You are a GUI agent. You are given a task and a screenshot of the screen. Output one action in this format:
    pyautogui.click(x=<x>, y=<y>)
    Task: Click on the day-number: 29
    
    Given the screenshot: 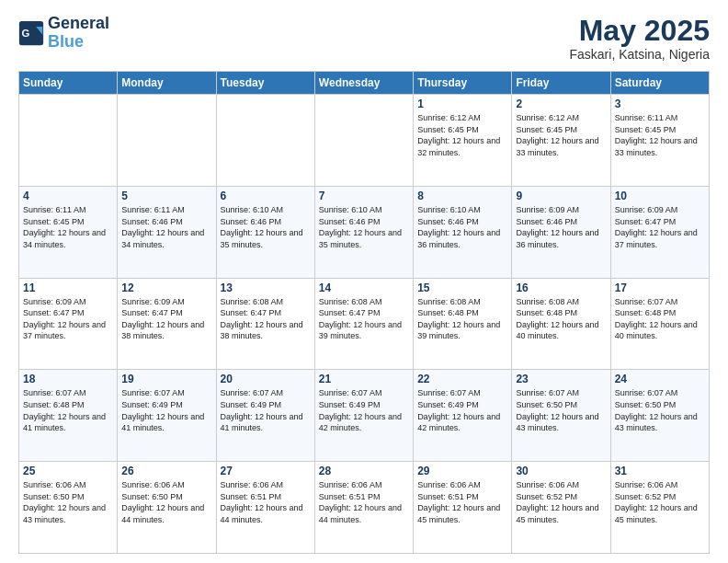 What is the action you would take?
    pyautogui.click(x=462, y=471)
    